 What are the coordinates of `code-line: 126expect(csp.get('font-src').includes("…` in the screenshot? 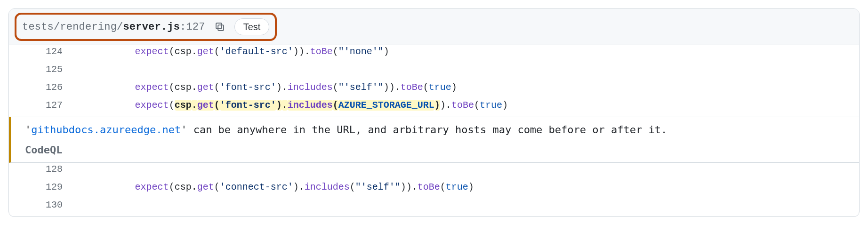 It's located at (434, 90).